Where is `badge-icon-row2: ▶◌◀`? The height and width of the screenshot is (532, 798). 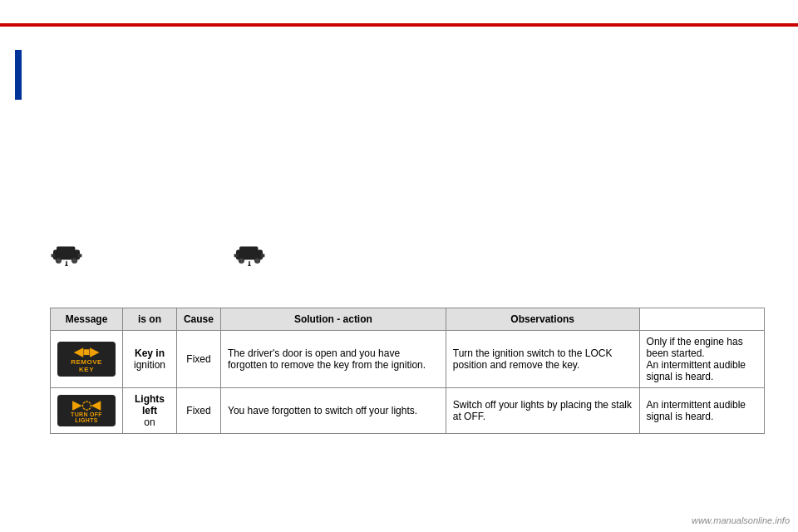
badge-icon-row2: ▶◌◀ is located at coordinates (86, 405).